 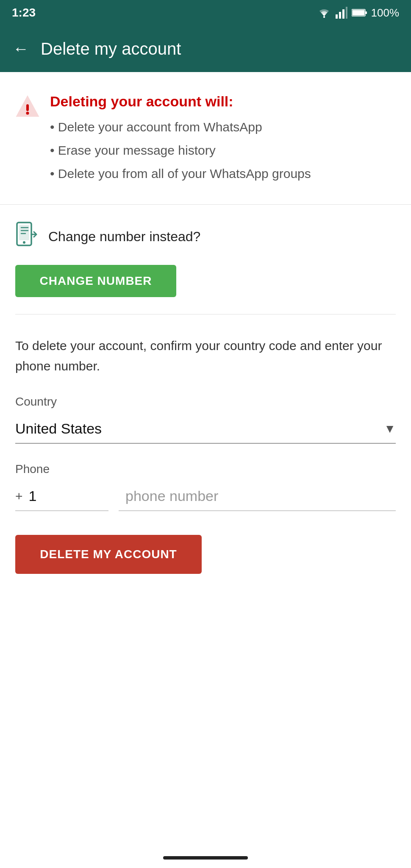 What do you see at coordinates (21, 49) in the screenshot?
I see `back-button: ←` at bounding box center [21, 49].